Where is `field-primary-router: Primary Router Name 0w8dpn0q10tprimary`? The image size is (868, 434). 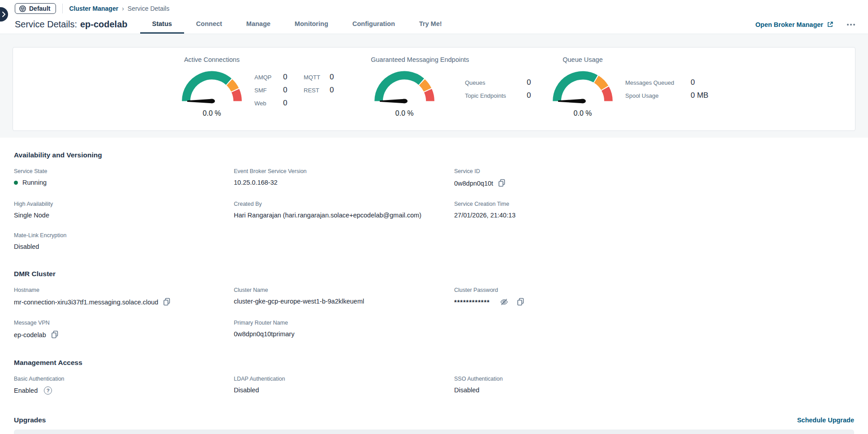 field-primary-router: Primary Router Name 0w8dpn0q10tprimary is located at coordinates (344, 329).